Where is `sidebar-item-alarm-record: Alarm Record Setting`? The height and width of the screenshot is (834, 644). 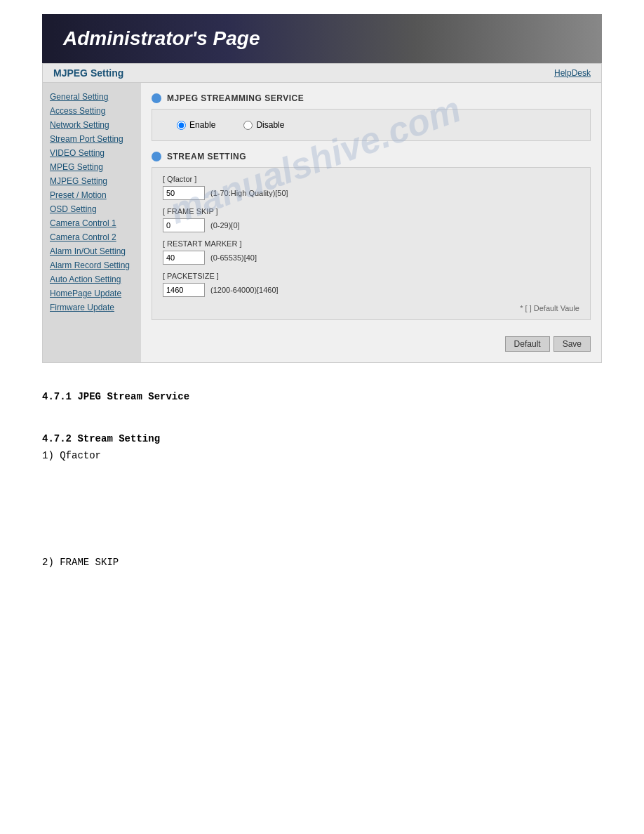
sidebar-item-alarm-record: Alarm Record Setting is located at coordinates (92, 265).